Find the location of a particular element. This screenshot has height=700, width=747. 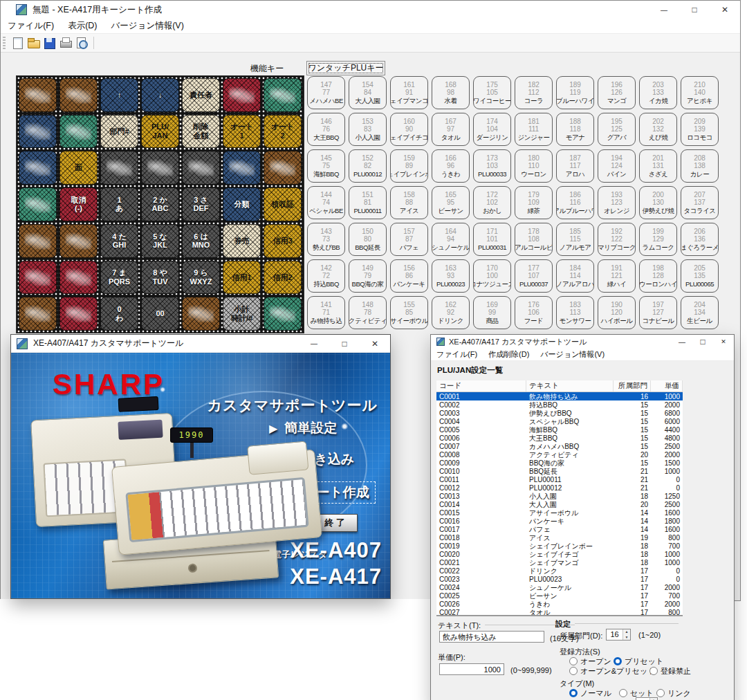

plu-key: 14878クティビティ is located at coordinates (368, 313).